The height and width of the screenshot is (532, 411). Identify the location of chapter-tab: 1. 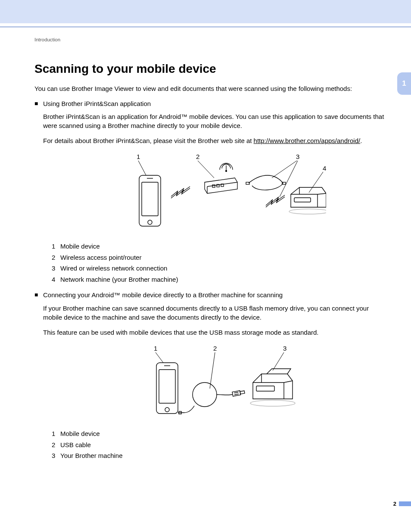
(404, 84).